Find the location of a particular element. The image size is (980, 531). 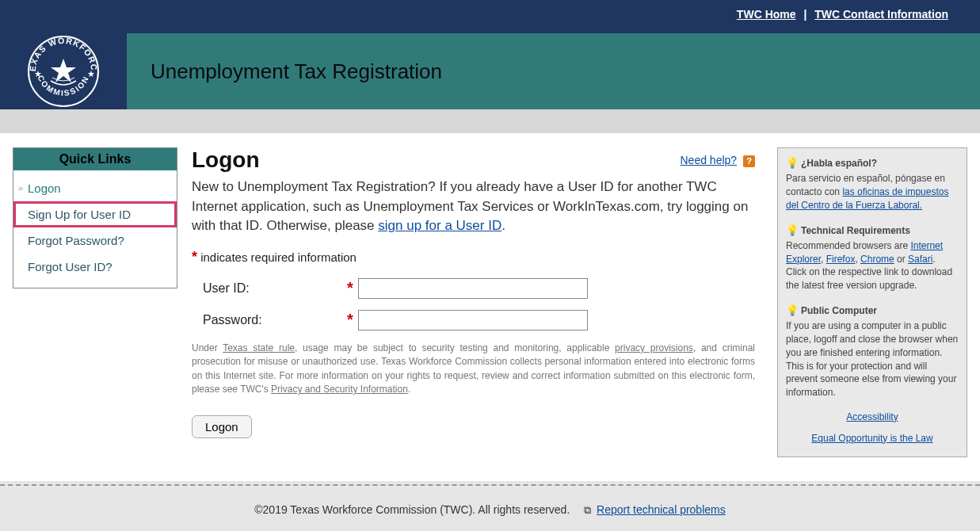

espanol-block: 💡¿Habla español? Para servicio en españo… is located at coordinates (872, 184).